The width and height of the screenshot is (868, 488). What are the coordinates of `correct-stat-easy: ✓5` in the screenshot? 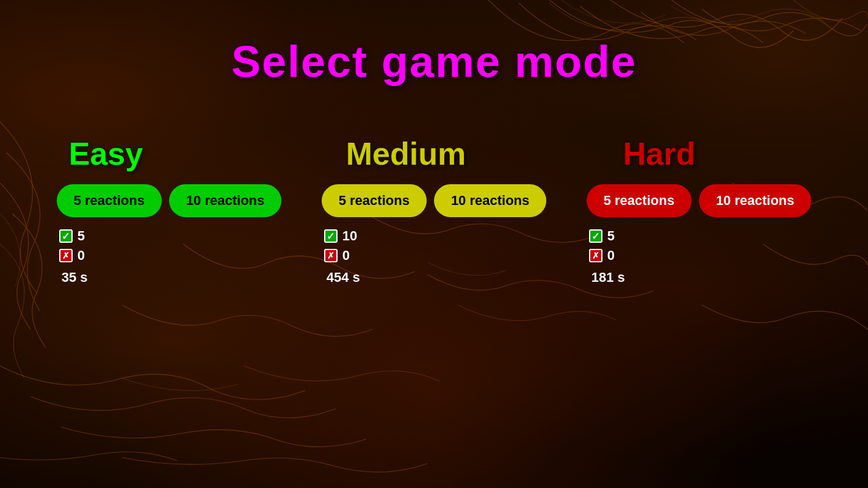 It's located at (73, 236).